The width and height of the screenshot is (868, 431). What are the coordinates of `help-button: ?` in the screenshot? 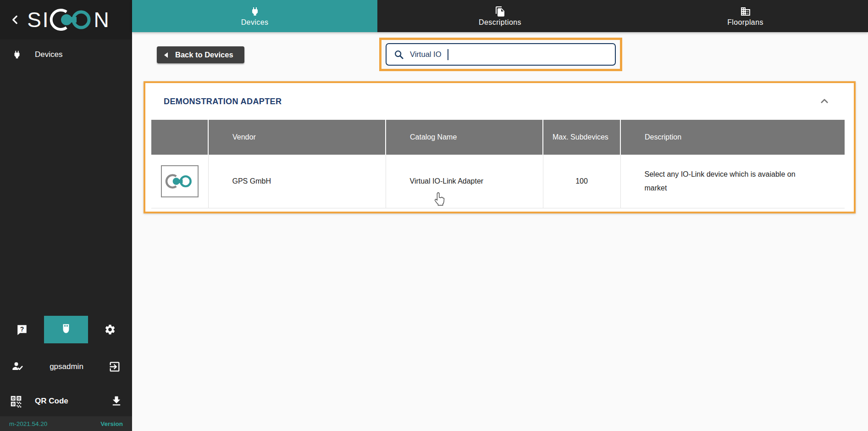 It's located at (22, 330).